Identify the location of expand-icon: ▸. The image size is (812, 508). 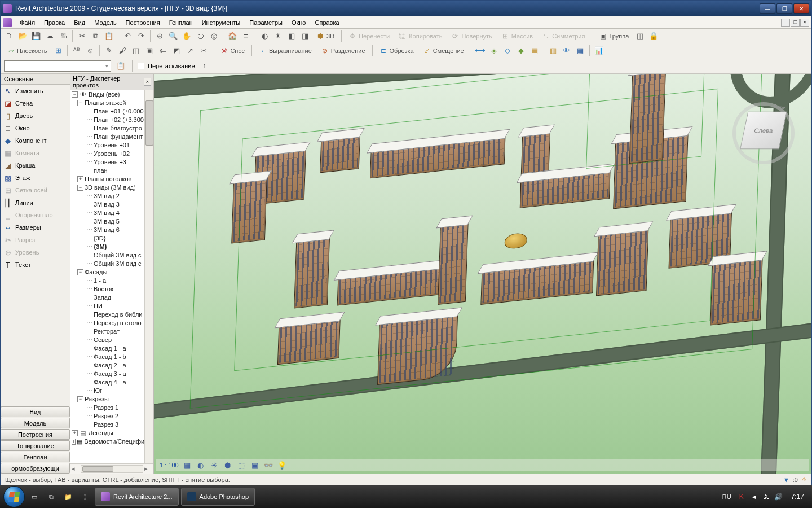
(148, 469).